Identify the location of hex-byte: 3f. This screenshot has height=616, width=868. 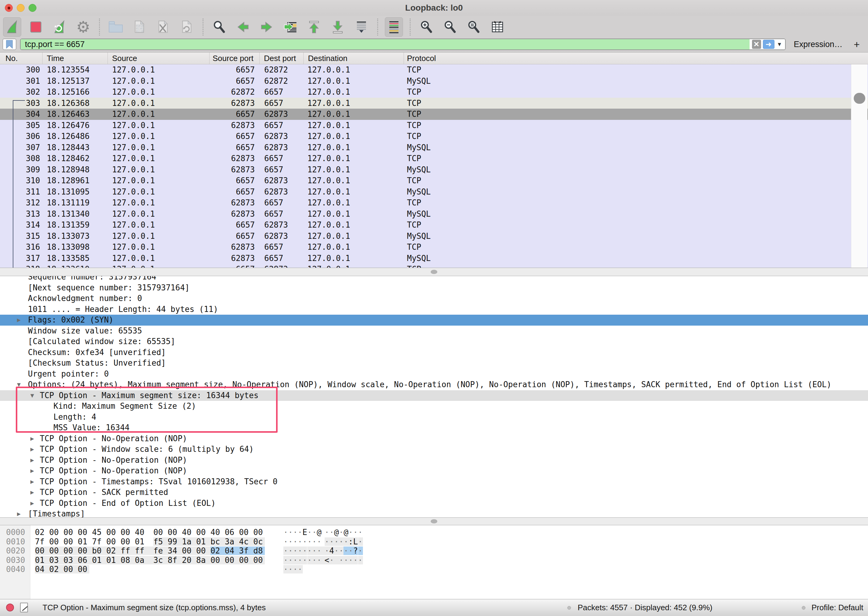
(244, 551).